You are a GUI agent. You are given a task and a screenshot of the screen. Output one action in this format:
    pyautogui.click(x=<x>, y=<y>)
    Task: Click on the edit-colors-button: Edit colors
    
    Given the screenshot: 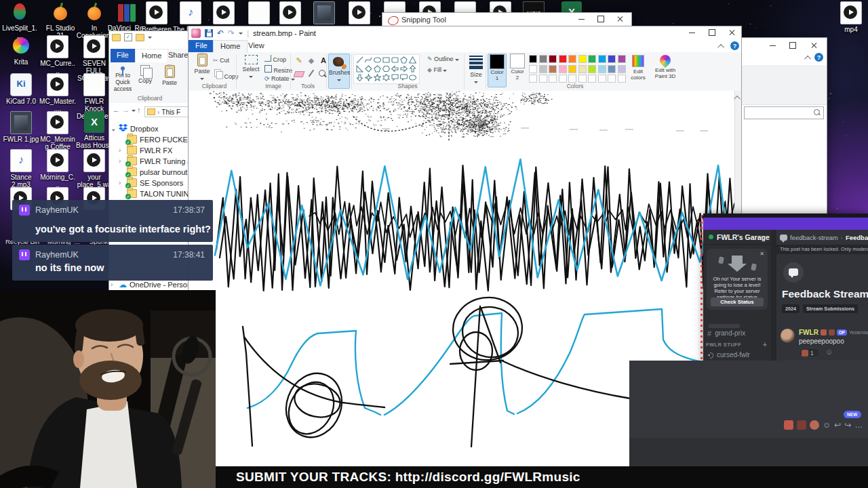 What is the action you would take?
    pyautogui.click(x=638, y=70)
    